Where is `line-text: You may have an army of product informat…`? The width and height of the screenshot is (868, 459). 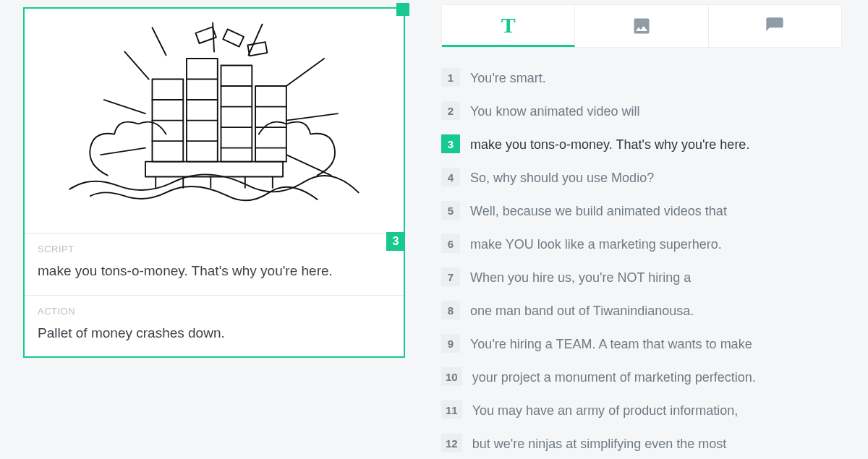 line-text: You may have an army of product informat… is located at coordinates (605, 411).